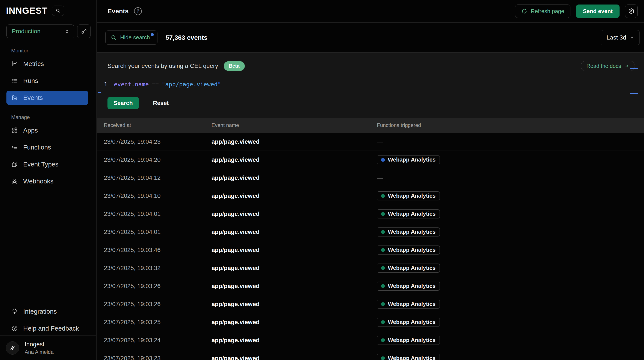 The height and width of the screenshot is (360, 644). Describe the element at coordinates (48, 64) in the screenshot. I see `sidebar-item-metrics: Metrics` at that location.